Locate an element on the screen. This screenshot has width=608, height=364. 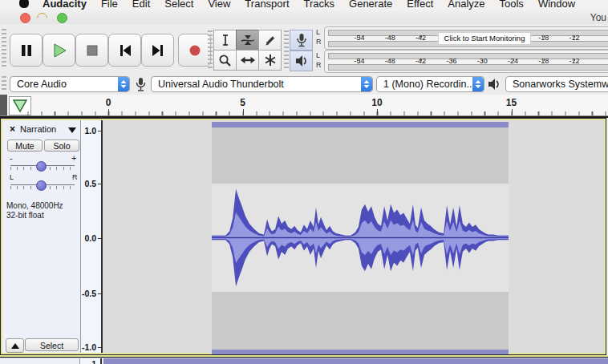
apple-menu-icon is located at coordinates (24, 4).